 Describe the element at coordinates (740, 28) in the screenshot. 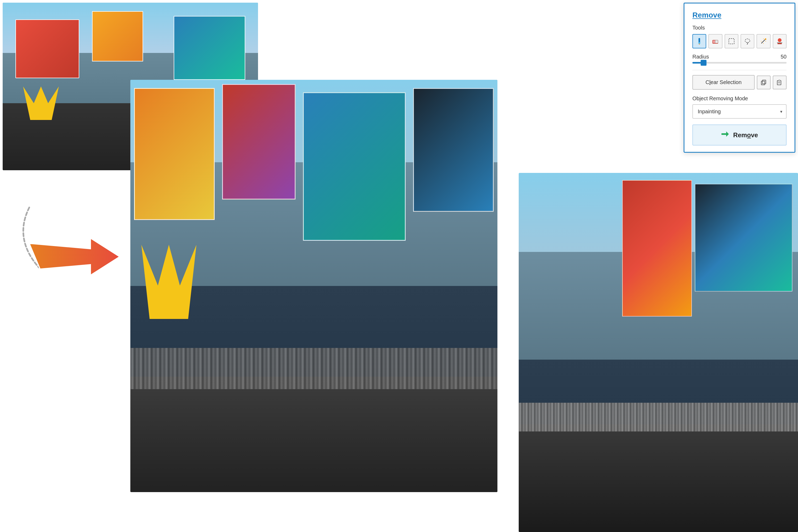

I see `tools-label: Tools` at that location.